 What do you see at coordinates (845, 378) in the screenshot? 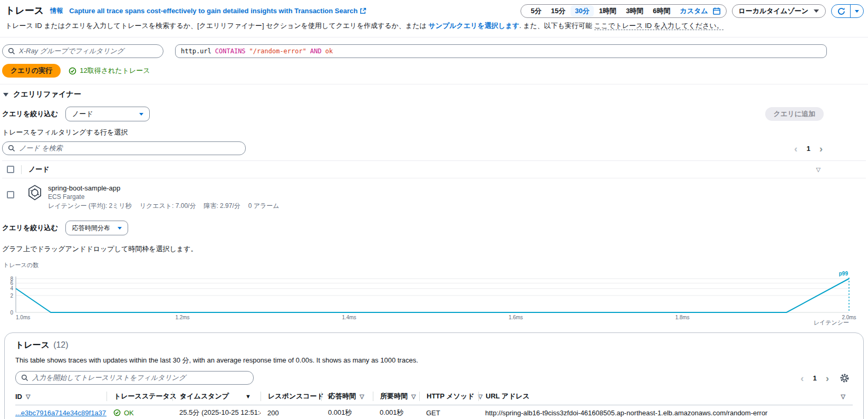
I see `table-settings-button` at bounding box center [845, 378].